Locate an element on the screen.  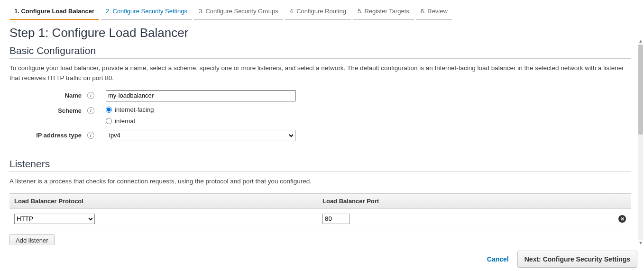
tab-label: 4. Configure Routing is located at coordinates (318, 11).